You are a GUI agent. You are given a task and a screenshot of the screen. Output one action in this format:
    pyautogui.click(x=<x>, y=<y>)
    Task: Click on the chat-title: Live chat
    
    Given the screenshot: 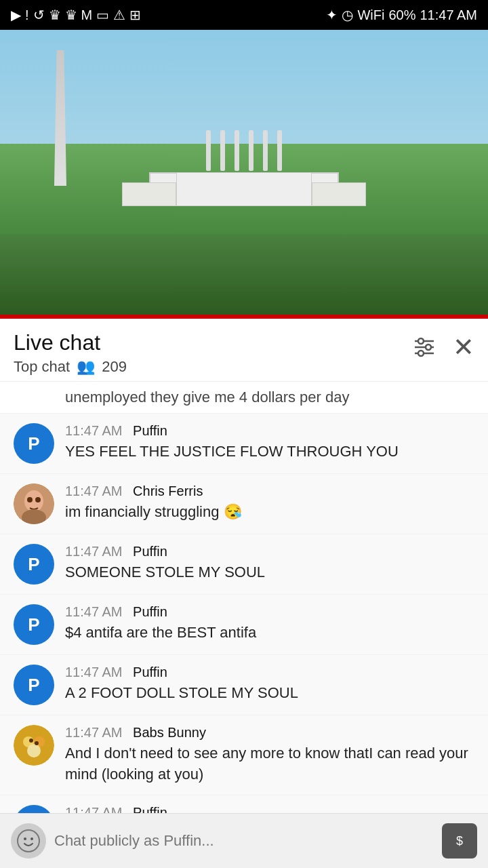 What is the action you would take?
    pyautogui.click(x=70, y=342)
    